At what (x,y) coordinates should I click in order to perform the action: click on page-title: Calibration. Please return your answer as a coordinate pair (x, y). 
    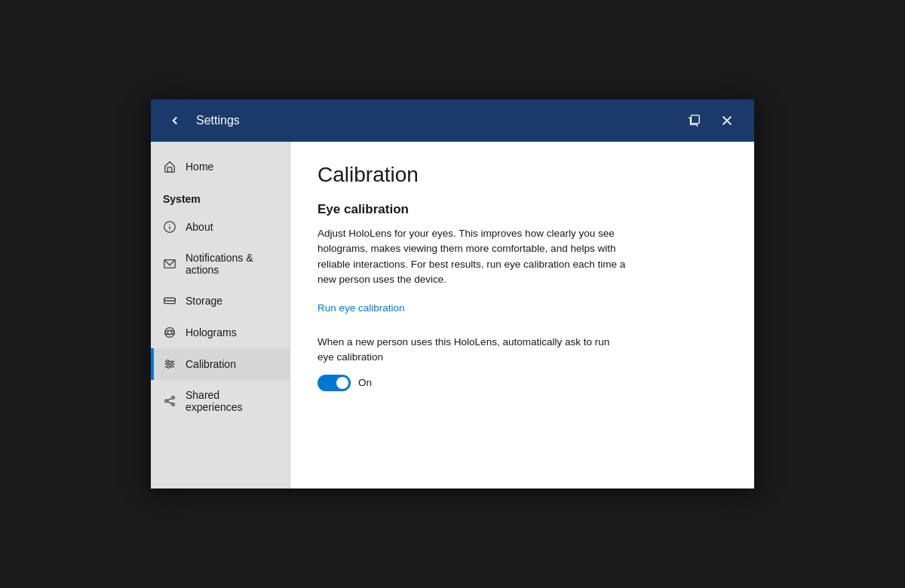
    Looking at the image, I should click on (522, 175).